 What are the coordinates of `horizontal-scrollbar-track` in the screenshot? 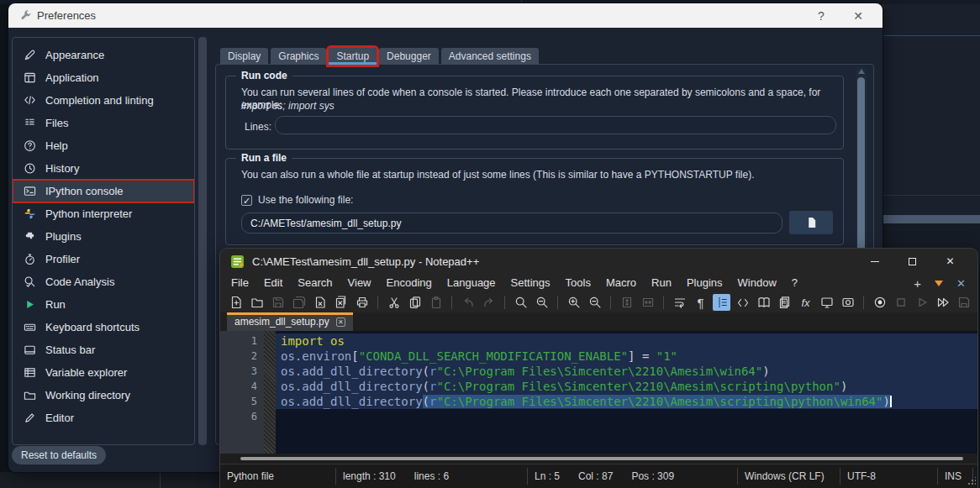 It's located at (598, 459).